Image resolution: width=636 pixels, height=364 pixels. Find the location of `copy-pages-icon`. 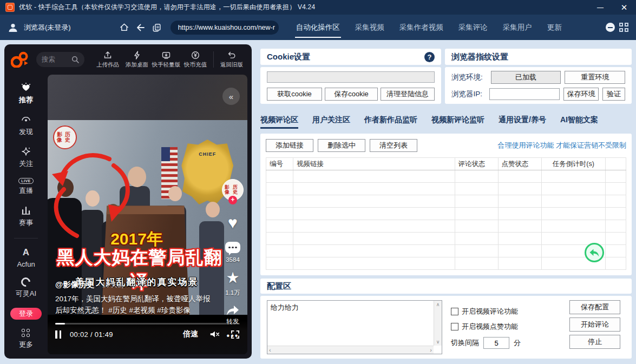

copy-pages-icon is located at coordinates (157, 28).